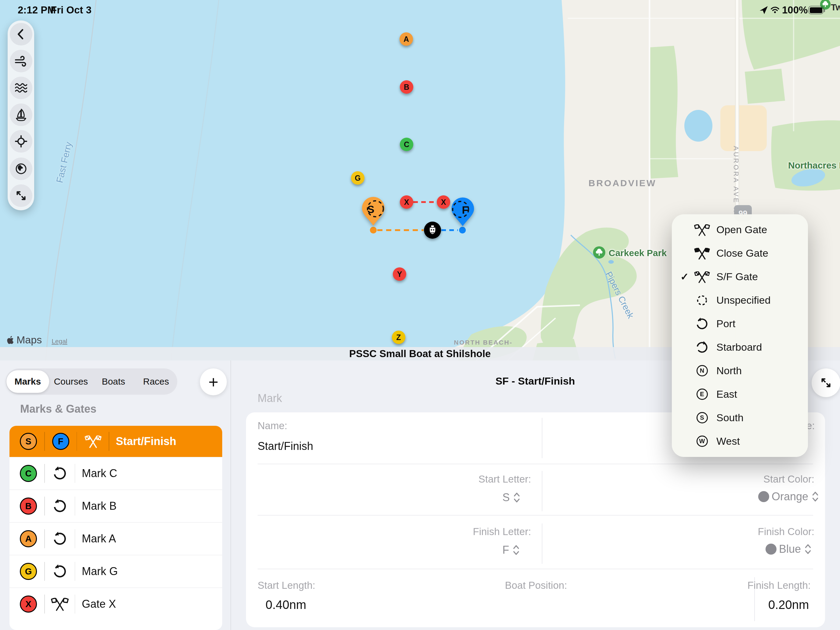 The width and height of the screenshot is (840, 630). What do you see at coordinates (740, 277) in the screenshot?
I see `menu-item-sf-gate: ✓ S/F Gate` at bounding box center [740, 277].